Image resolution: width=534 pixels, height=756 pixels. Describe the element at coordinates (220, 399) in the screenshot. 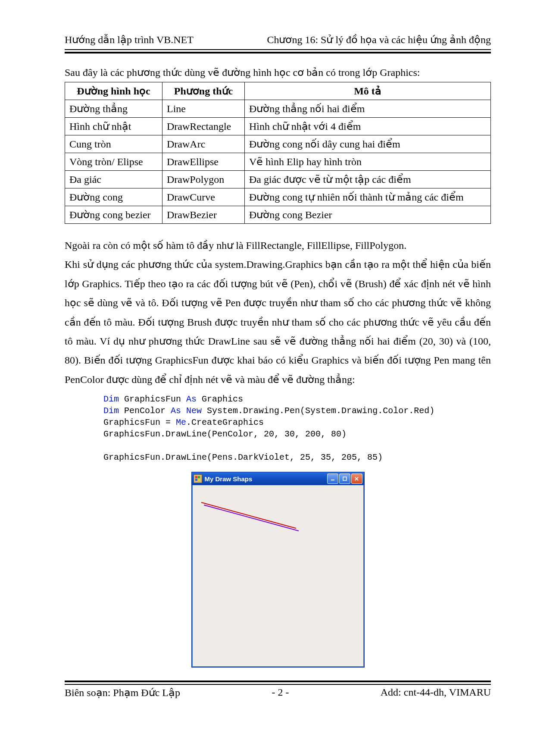

I see `code-text: Graphics` at that location.